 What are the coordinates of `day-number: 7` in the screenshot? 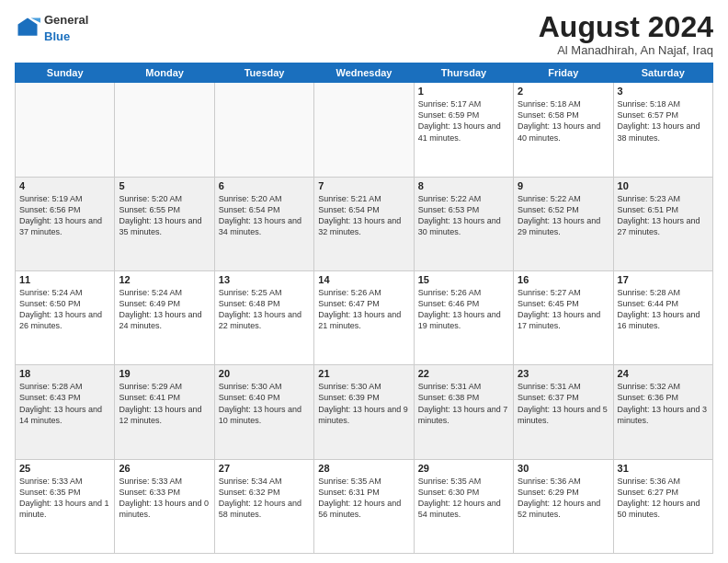 It's located at (364, 186).